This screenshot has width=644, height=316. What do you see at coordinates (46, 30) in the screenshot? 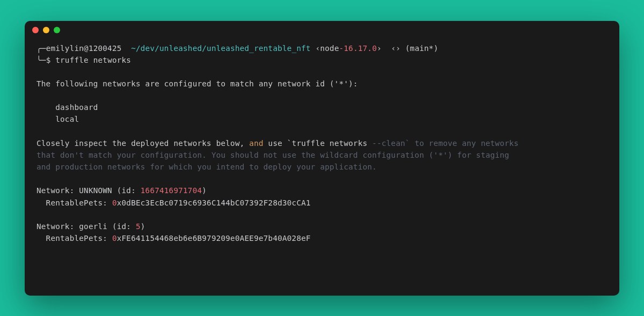
I see `minimize-icon` at bounding box center [46, 30].